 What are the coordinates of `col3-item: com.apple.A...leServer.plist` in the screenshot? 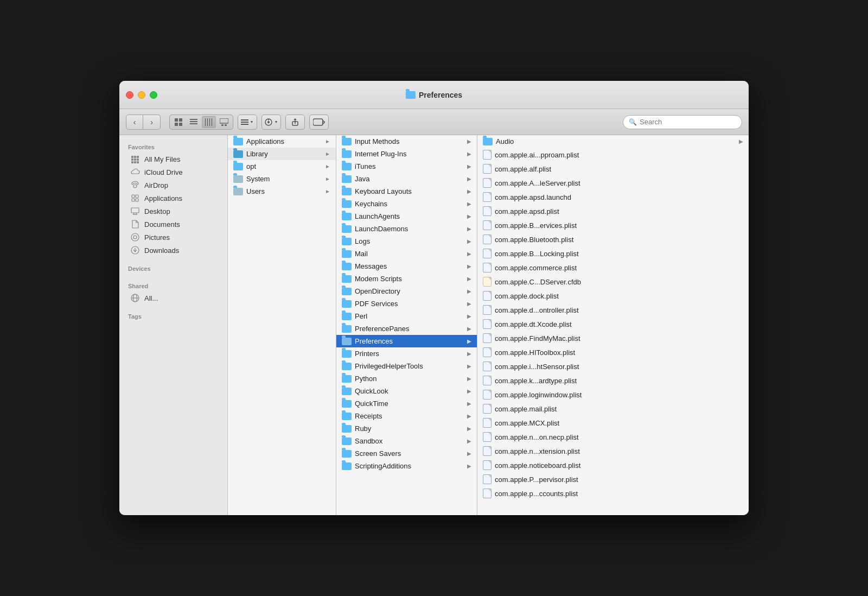 It's located at (613, 183).